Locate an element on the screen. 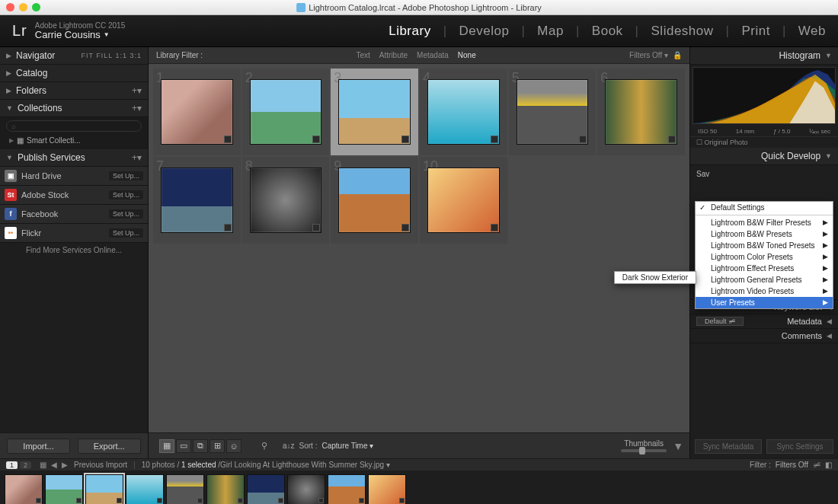  grid-icon: ▦ is located at coordinates (43, 464).